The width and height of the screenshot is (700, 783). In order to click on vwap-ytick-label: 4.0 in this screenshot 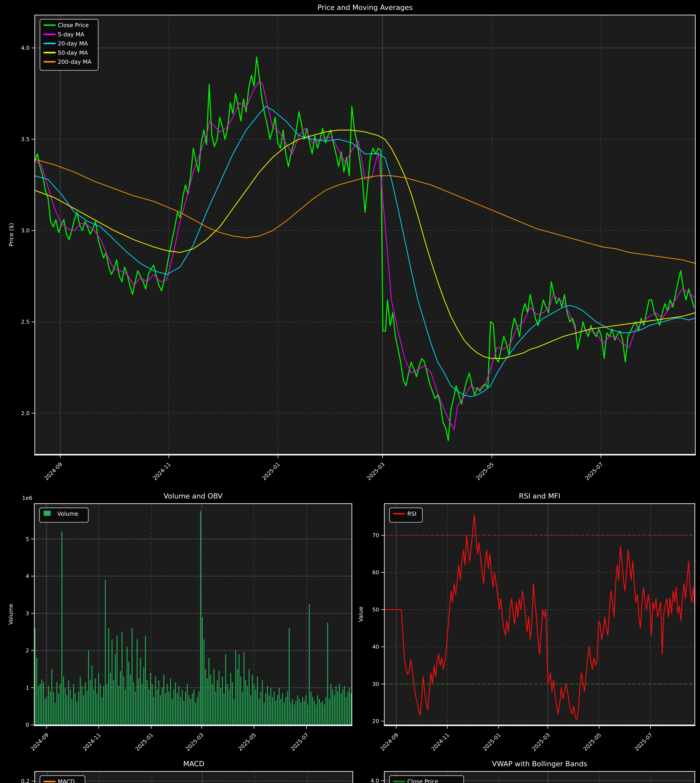, I will do `click(375, 780)`.